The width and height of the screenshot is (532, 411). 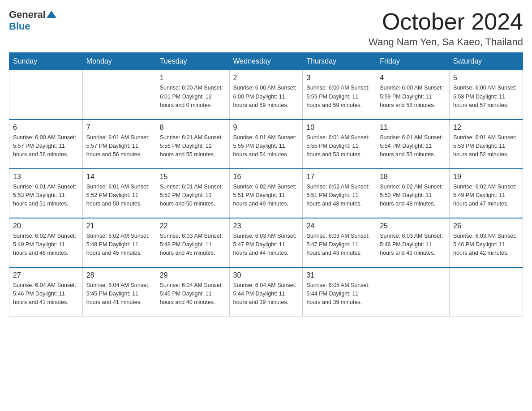 I want to click on day-number: 1, so click(x=193, y=78).